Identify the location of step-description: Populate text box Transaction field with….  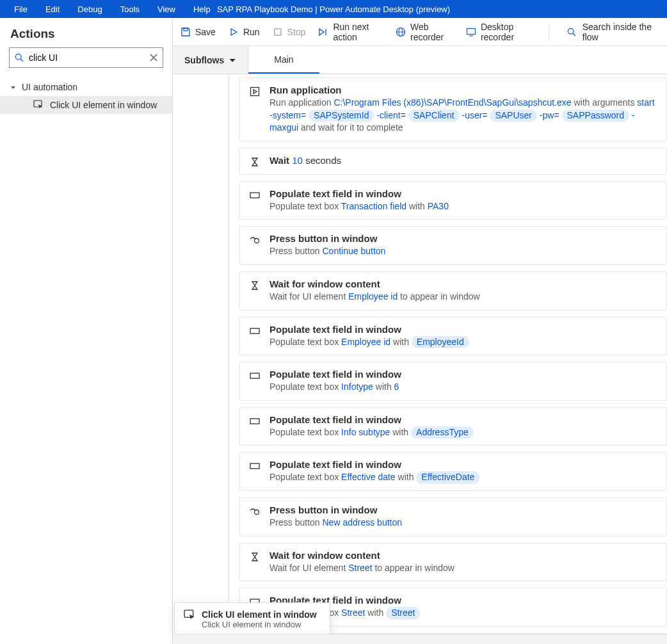
(463, 207).